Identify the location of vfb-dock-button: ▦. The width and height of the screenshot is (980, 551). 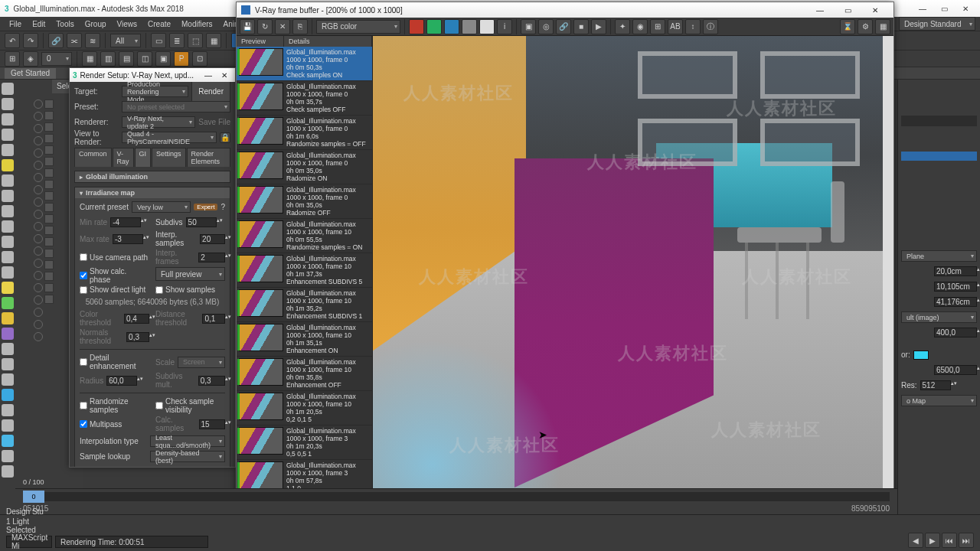
(883, 27).